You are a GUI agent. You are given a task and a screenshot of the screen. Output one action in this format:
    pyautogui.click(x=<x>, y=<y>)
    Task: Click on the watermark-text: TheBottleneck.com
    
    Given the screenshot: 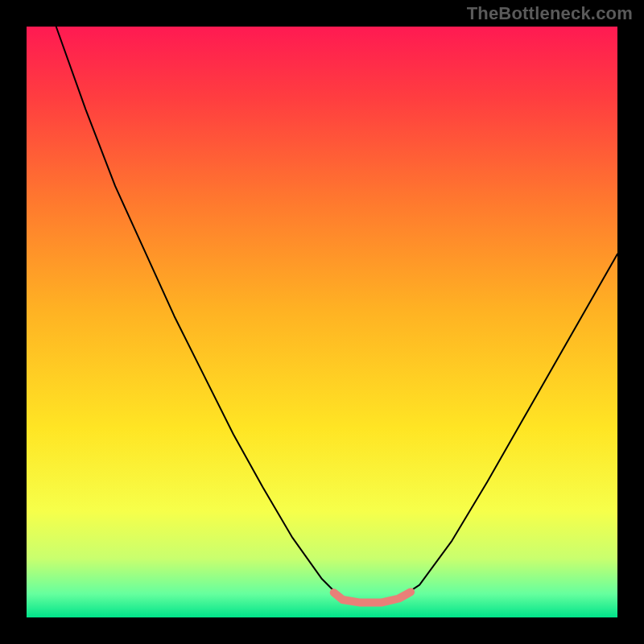 What is the action you would take?
    pyautogui.click(x=550, y=14)
    